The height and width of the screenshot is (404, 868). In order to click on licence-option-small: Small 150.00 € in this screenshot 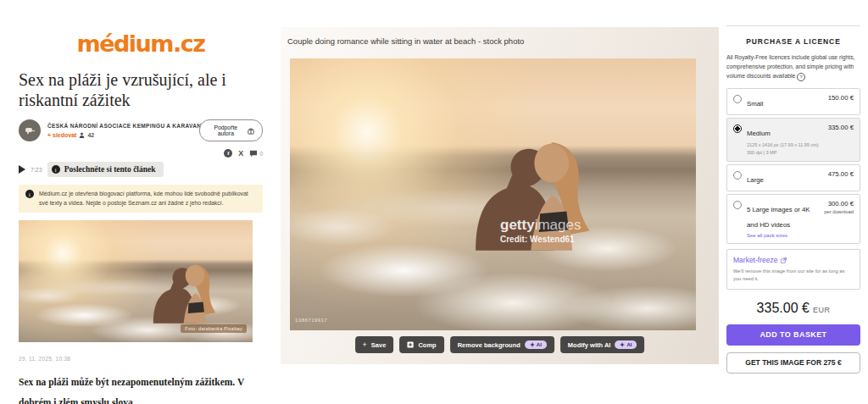, I will do `click(793, 102)`.